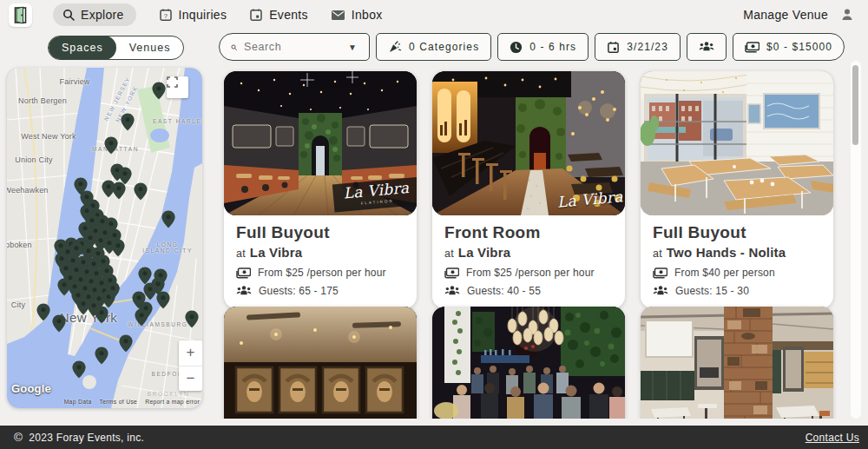 This screenshot has width=868, height=449. I want to click on price-row: From $40 per person, so click(737, 273).